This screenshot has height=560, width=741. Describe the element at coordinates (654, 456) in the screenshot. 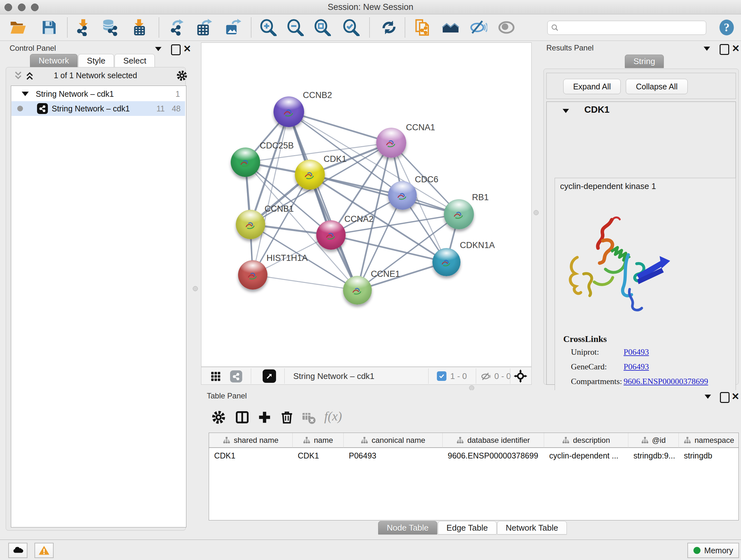

I see `table-cell: stringdb:9...` at that location.